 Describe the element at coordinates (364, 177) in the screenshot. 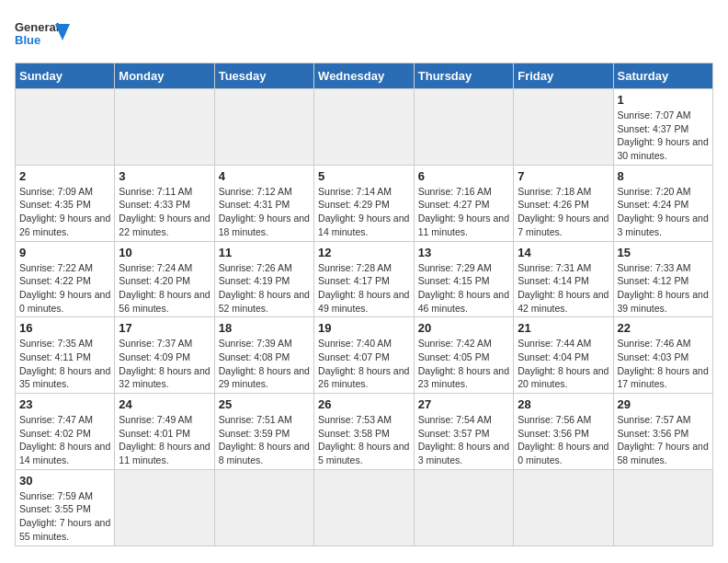

I see `day-number: 5` at that location.